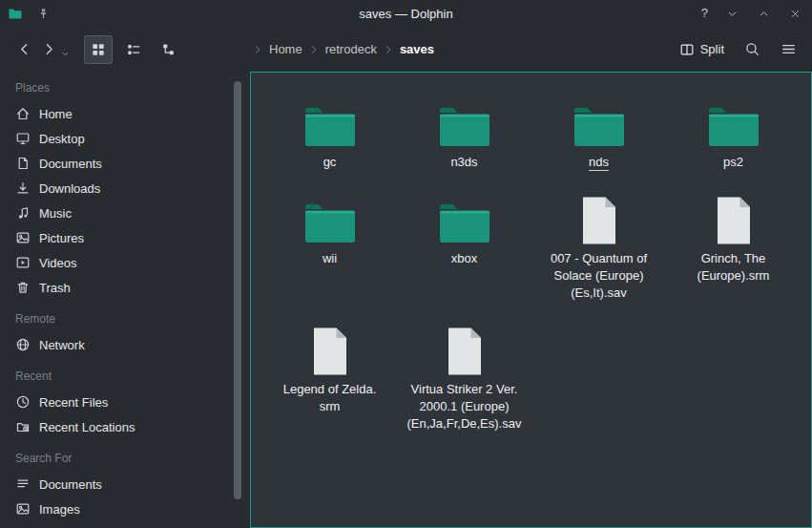  What do you see at coordinates (330, 259) in the screenshot?
I see `file-label: wii` at bounding box center [330, 259].